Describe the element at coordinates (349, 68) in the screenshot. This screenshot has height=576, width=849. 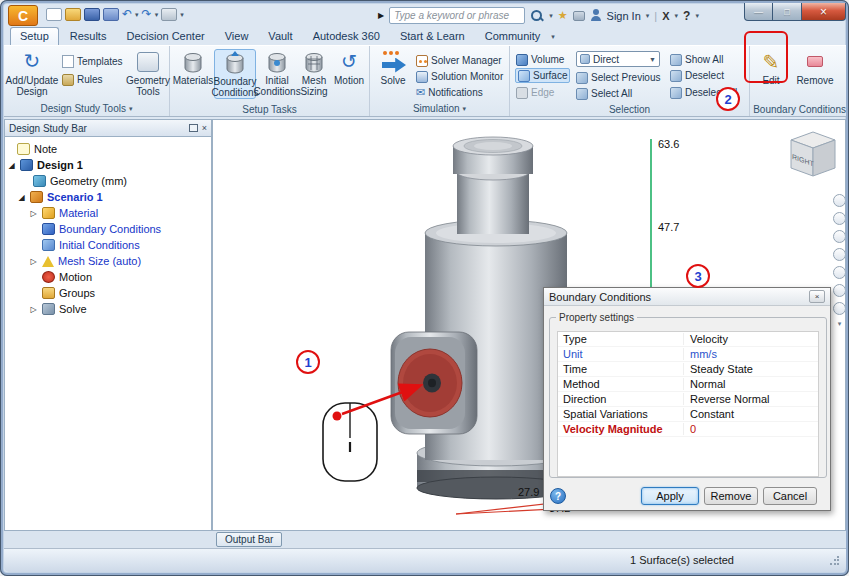
I see `motion-button: ↺ Motion` at that location.